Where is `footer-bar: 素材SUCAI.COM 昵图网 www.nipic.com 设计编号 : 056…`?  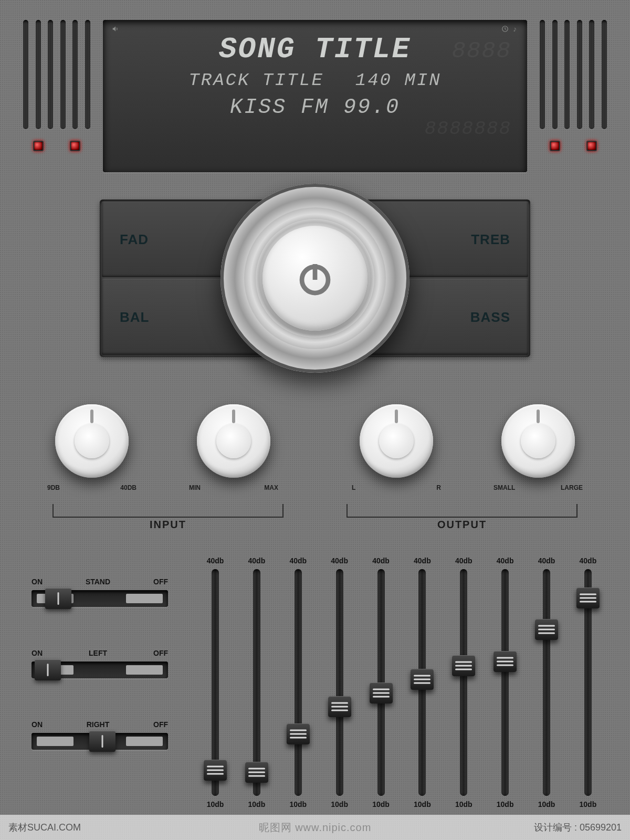
footer-bar: 素材SUCAI.COM 昵图网 www.nipic.com 设计编号 : 056… is located at coordinates (315, 827).